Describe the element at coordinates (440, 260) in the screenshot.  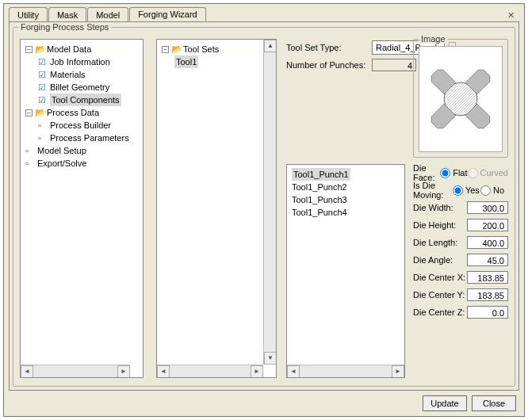
I see `die-angle-label: Die Angle:` at that location.